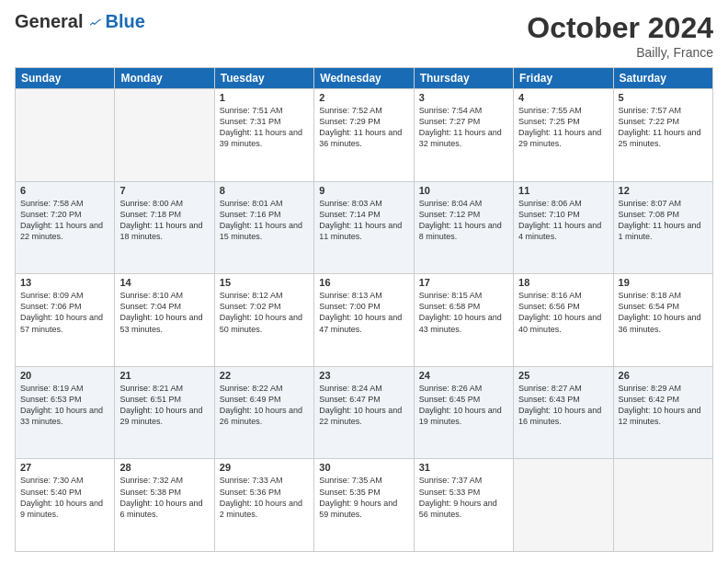 The width and height of the screenshot is (728, 563). Describe the element at coordinates (463, 221) in the screenshot. I see `day-info: Sunrise: 8:04 AMSunset: 7:12 PMDaylight:…` at that location.